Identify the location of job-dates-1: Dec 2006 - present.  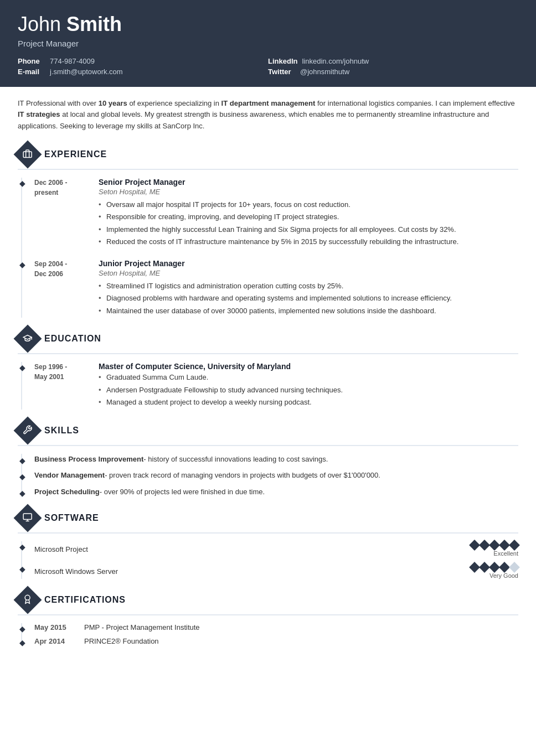
(62, 214).